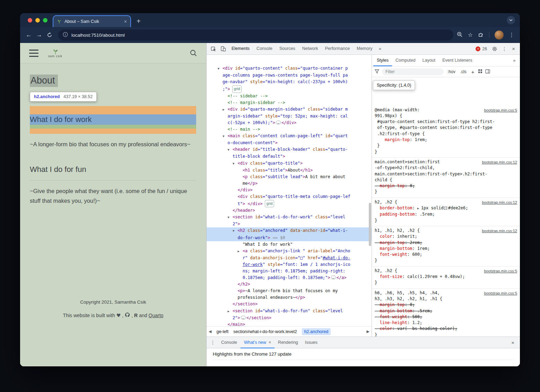 The image size is (540, 392). Describe the element at coordinates (291, 150) in the screenshot. I see `dom-tree-line: ▼ <header id="title-block-header" class=…` at that location.